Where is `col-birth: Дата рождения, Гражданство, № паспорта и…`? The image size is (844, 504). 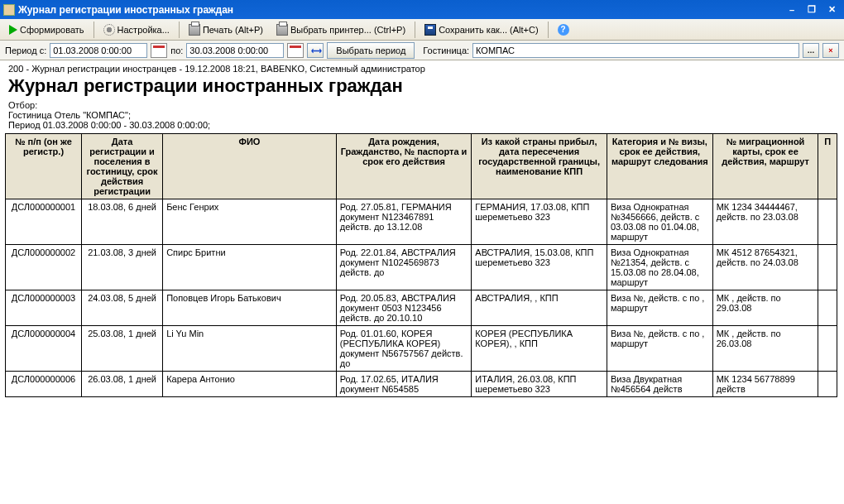 col-birth: Дата рождения, Гражданство, № паспорта и… is located at coordinates (404, 167).